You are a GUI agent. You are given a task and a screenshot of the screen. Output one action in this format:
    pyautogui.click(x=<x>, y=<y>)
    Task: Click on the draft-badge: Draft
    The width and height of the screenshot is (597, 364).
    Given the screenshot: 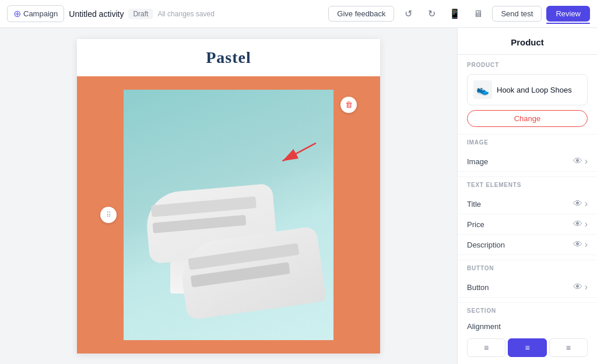 What is the action you would take?
    pyautogui.click(x=141, y=14)
    